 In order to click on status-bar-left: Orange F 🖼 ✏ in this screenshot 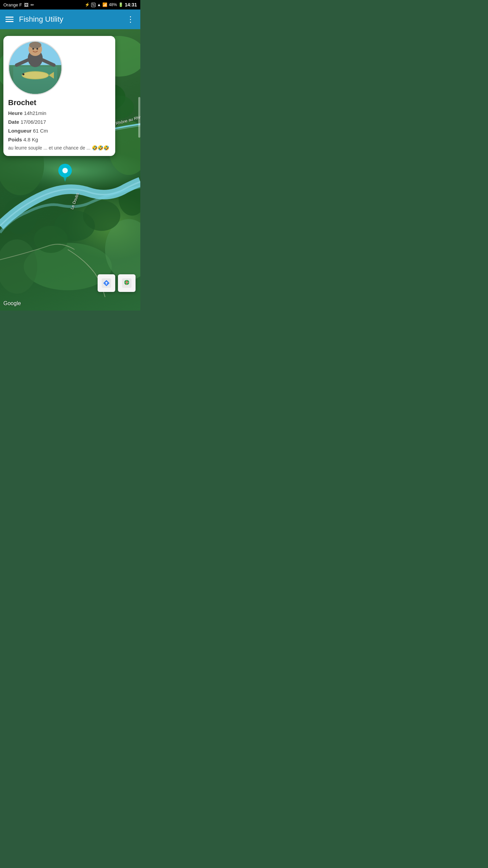, I will do `click(19, 5)`.